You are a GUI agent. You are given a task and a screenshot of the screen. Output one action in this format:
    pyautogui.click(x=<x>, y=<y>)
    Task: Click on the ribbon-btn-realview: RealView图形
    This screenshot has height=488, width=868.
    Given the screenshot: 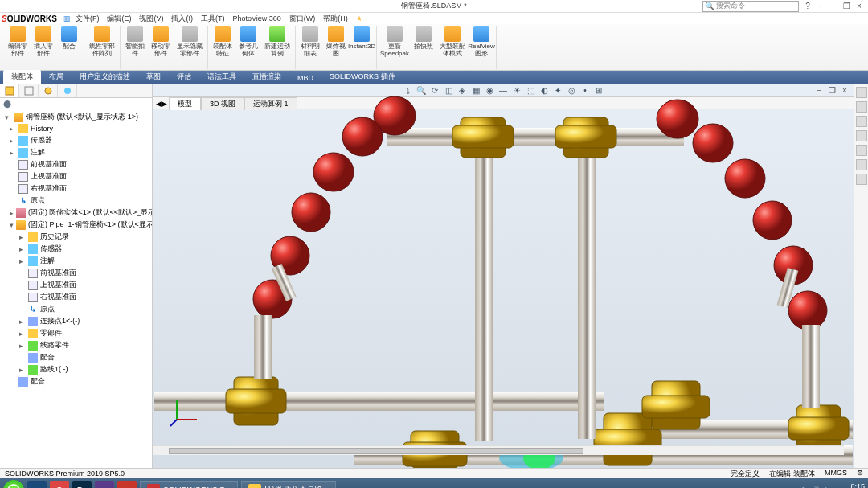 What is the action you would take?
    pyautogui.click(x=481, y=42)
    